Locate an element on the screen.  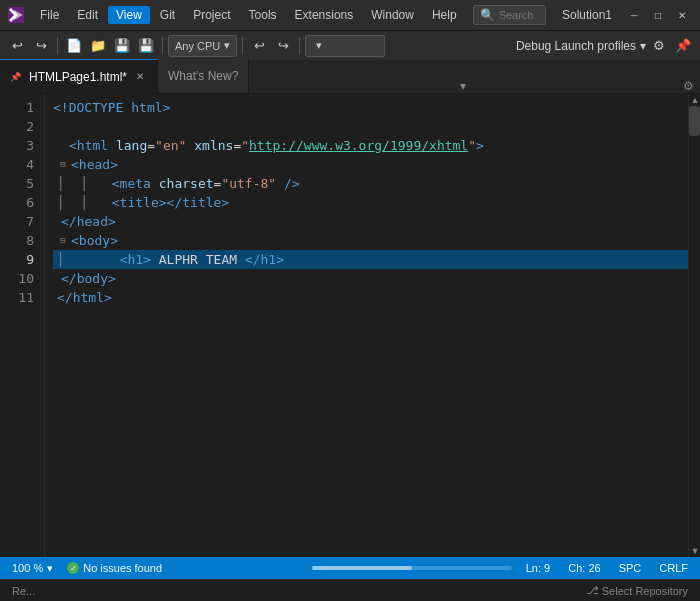
toolbar-target-dropdown: ▾ is located at coordinates (345, 46).